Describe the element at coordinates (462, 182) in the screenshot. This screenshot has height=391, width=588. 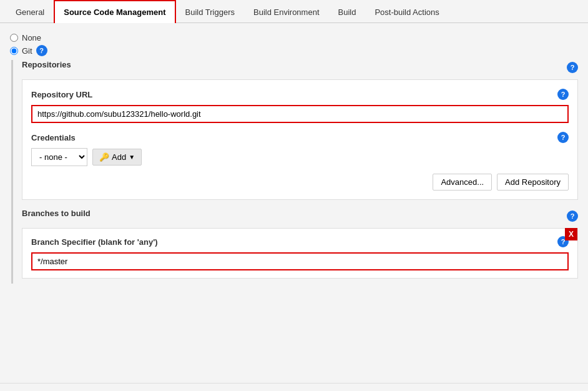
I see `advanced-button: Advanced...` at that location.